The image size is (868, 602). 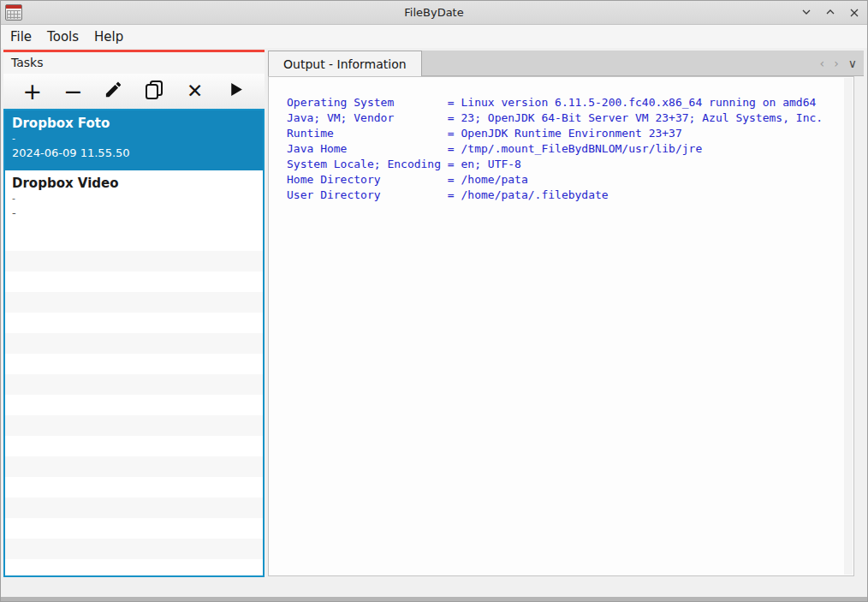 I want to click on edit-task-button, so click(x=114, y=92).